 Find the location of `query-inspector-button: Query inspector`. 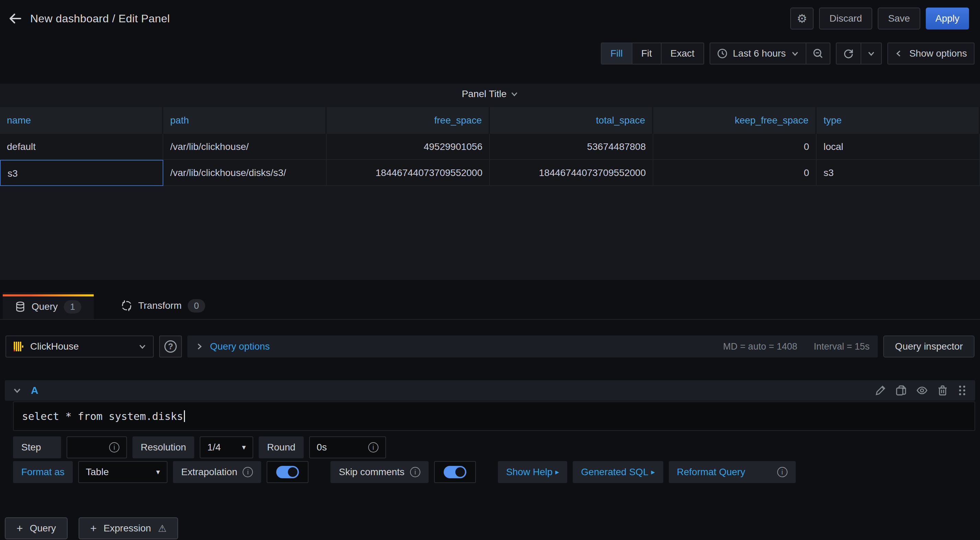

query-inspector-button: Query inspector is located at coordinates (929, 346).